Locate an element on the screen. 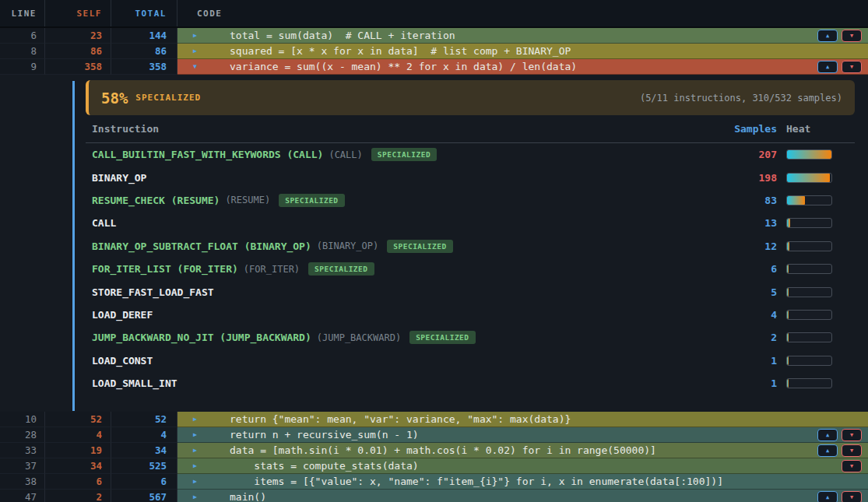 The width and height of the screenshot is (868, 502). sample-count: 13 is located at coordinates (754, 223).